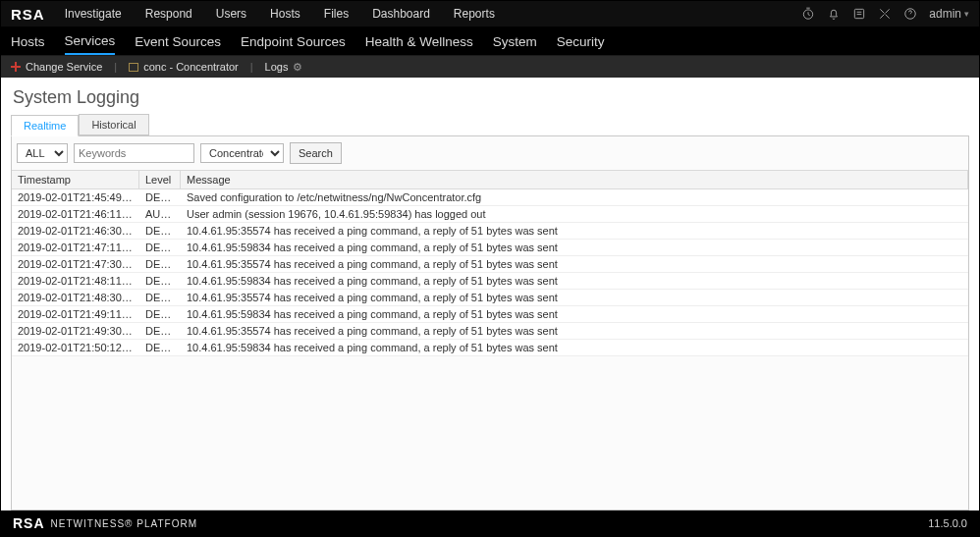  I want to click on cell-timestamp: 2019-02-01T21:48:30.000, so click(76, 297).